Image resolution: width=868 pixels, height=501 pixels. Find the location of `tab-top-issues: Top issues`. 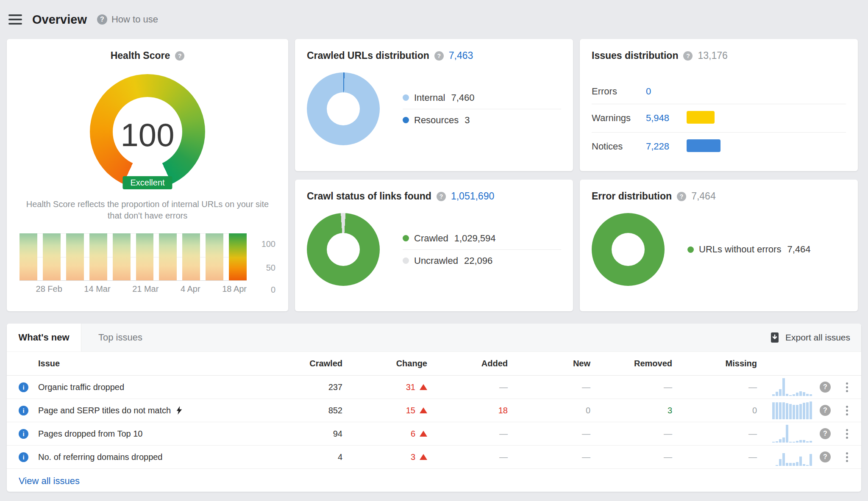

tab-top-issues: Top issues is located at coordinates (120, 338).